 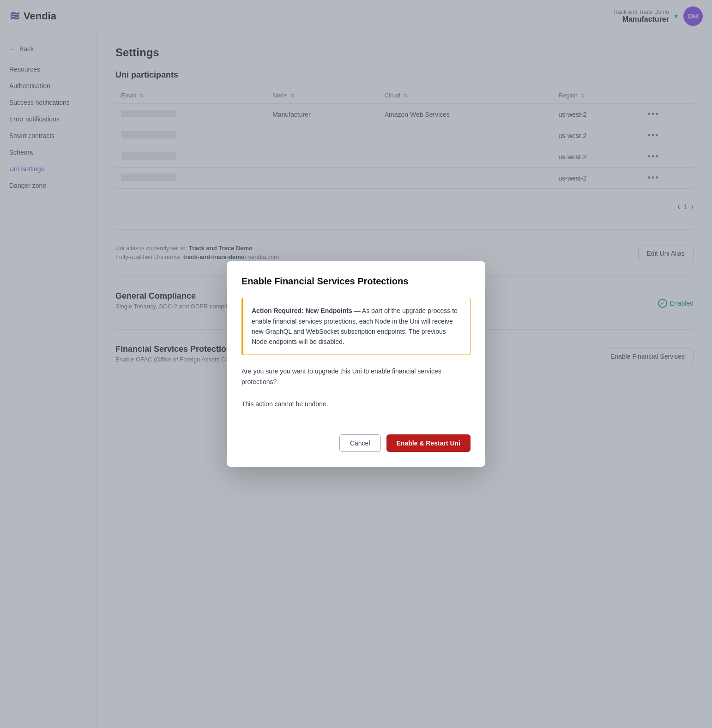 I want to click on modal-warning-text: Action Required: New Endpoints — As part…, so click(x=356, y=326).